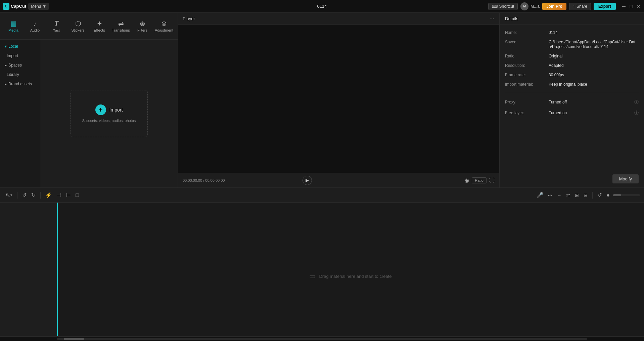 The width and height of the screenshot is (644, 341). Describe the element at coordinates (34, 195) in the screenshot. I see `redo-button: ↻` at that location.